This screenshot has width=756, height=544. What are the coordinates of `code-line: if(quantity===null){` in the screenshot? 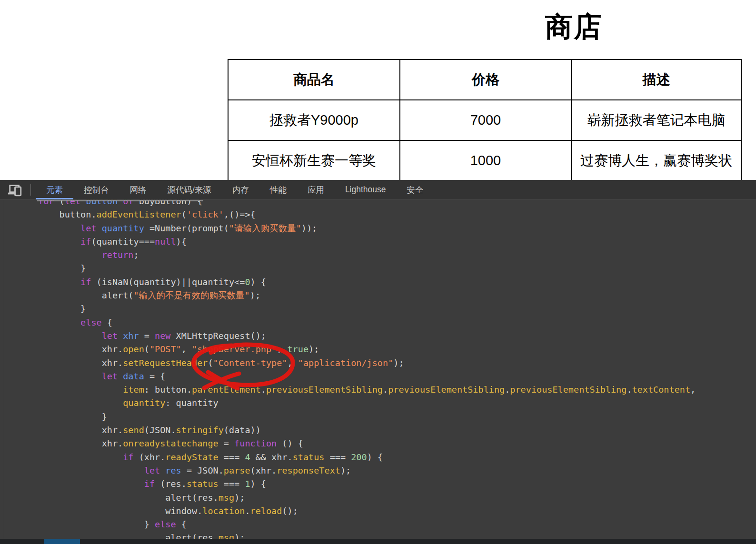 It's located at (397, 242).